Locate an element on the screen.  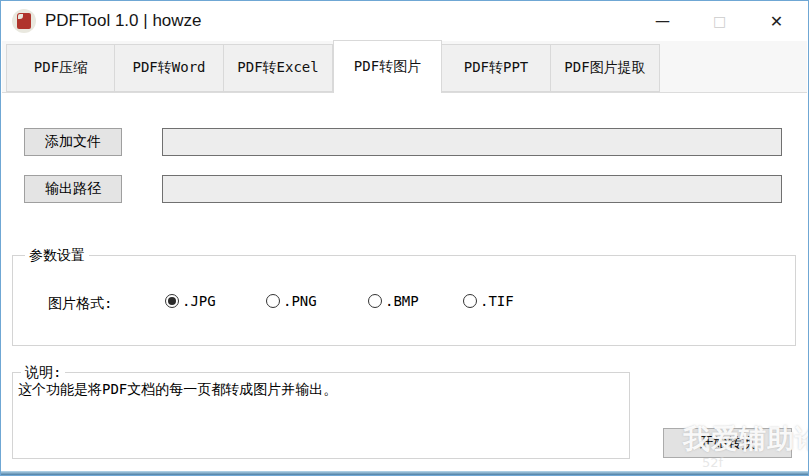
window-title: PDFTool 1.0 | howze is located at coordinates (124, 21).